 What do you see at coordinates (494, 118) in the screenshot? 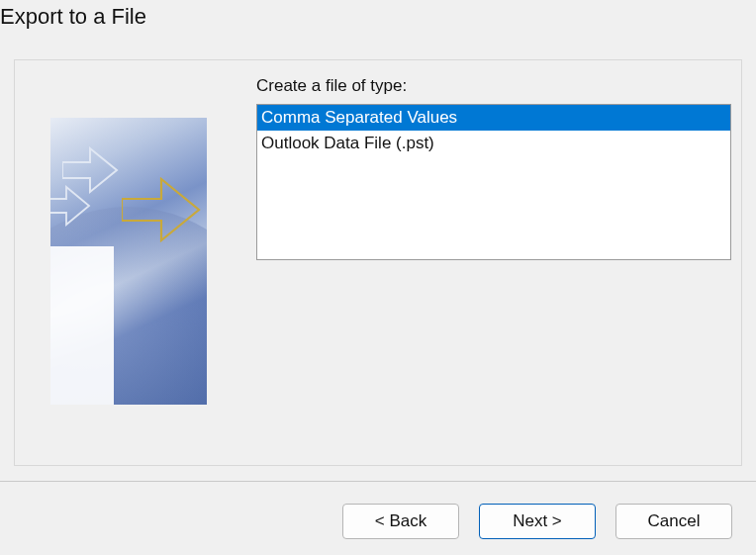
I see `file-type-option-csv: Comma Separated Values` at bounding box center [494, 118].